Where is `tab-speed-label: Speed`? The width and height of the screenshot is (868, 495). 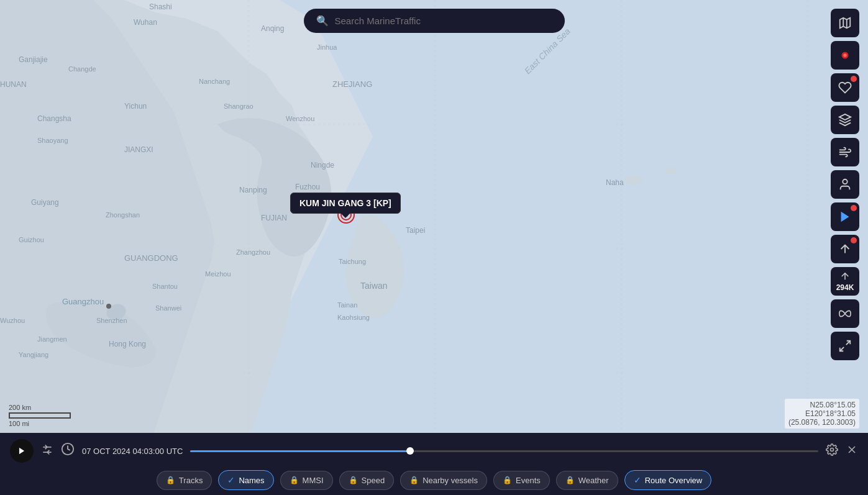
tab-speed-label: Speed is located at coordinates (373, 481).